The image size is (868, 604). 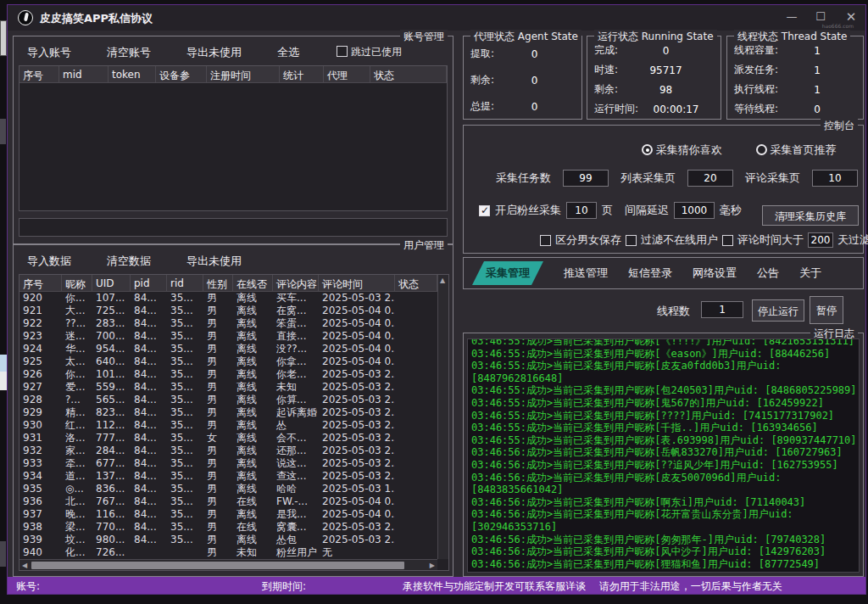 I want to click on import-accounts-button: 导入账号, so click(x=49, y=53).